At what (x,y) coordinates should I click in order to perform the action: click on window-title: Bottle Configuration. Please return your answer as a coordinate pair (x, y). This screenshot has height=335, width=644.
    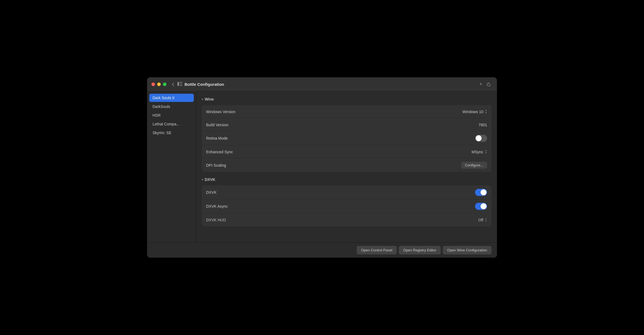
    Looking at the image, I should click on (331, 84).